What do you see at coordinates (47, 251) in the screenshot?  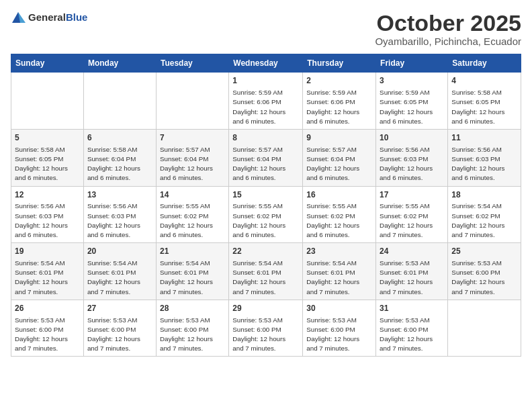 I see `day-number: 19` at bounding box center [47, 251].